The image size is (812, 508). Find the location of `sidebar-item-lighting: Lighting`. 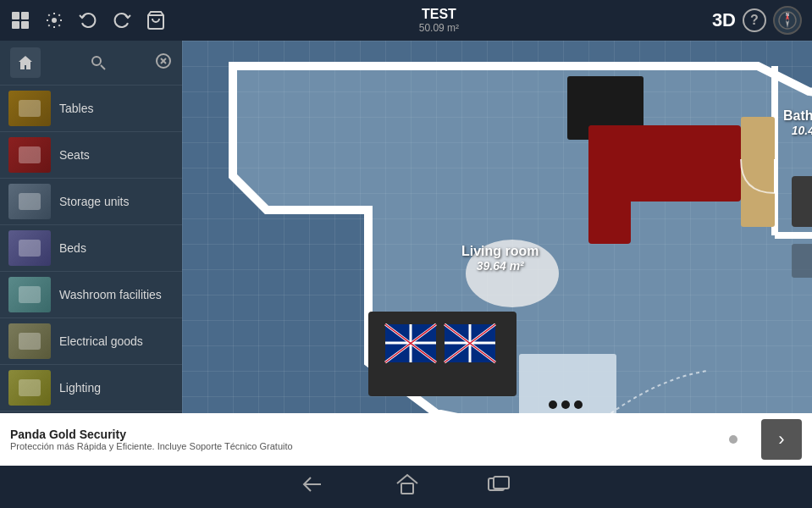

sidebar-item-lighting: Lighting is located at coordinates (91, 388).